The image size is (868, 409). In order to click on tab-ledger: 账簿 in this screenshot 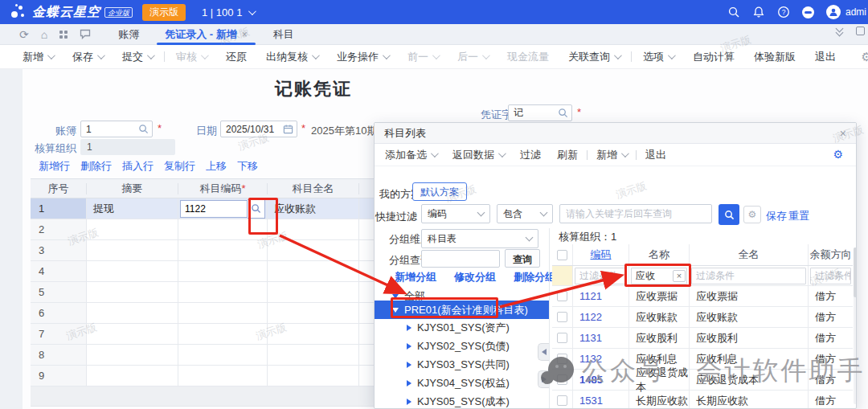, I will do `click(129, 35)`.